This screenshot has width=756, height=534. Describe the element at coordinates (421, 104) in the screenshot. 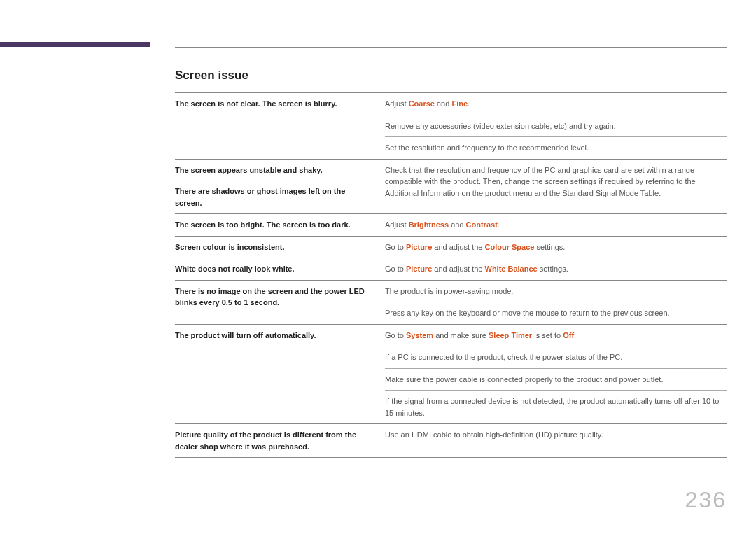

I see `highlighted-term: Coarse` at that location.